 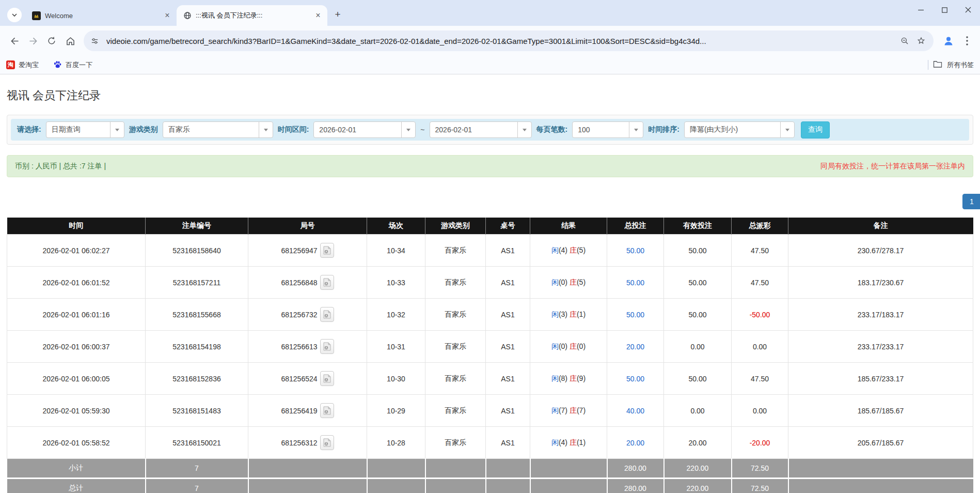 I want to click on table-row: 2026-02-01 06:01:52523168157211681256848…, so click(x=491, y=283).